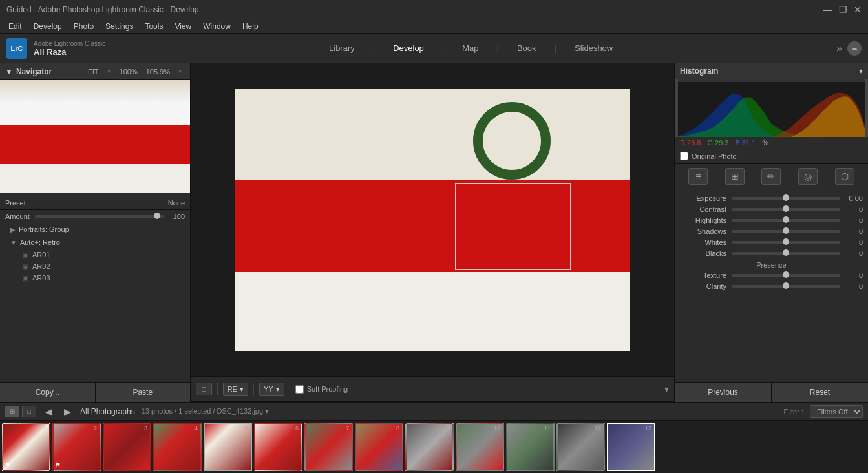 This screenshot has height=473, width=868. What do you see at coordinates (843, 10) in the screenshot?
I see `maximize-button: ❐` at bounding box center [843, 10].